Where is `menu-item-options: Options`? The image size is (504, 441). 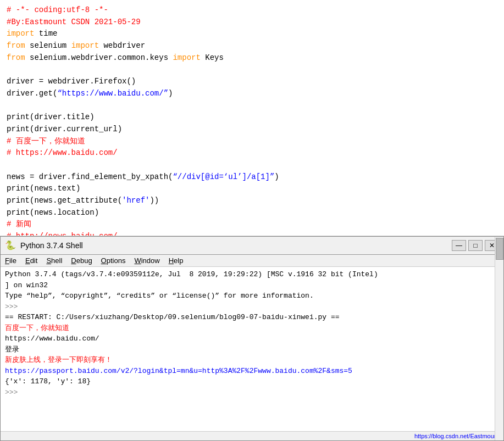
menu-item-options: Options is located at coordinates (113, 260).